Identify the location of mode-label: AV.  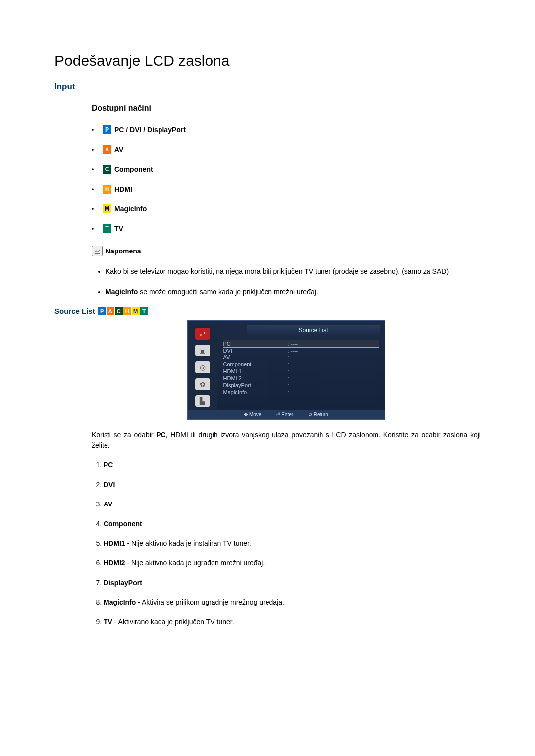
(119, 150).